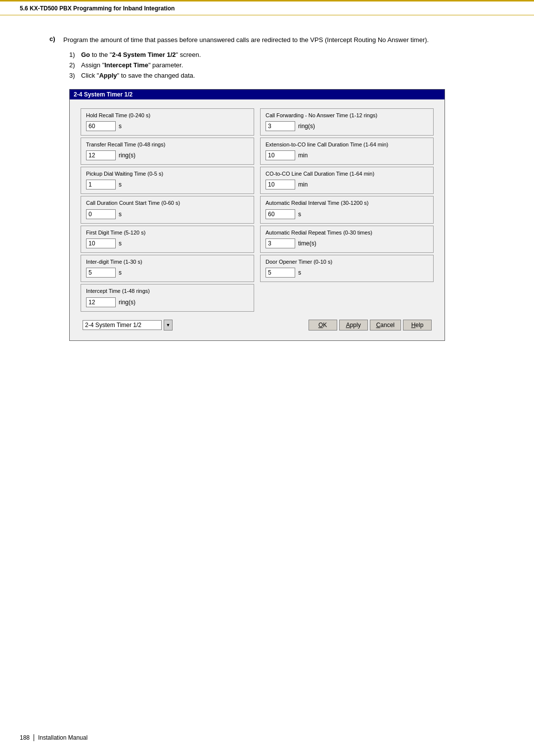  Describe the element at coordinates (320, 325) in the screenshot. I see `ok-underline: O` at that location.